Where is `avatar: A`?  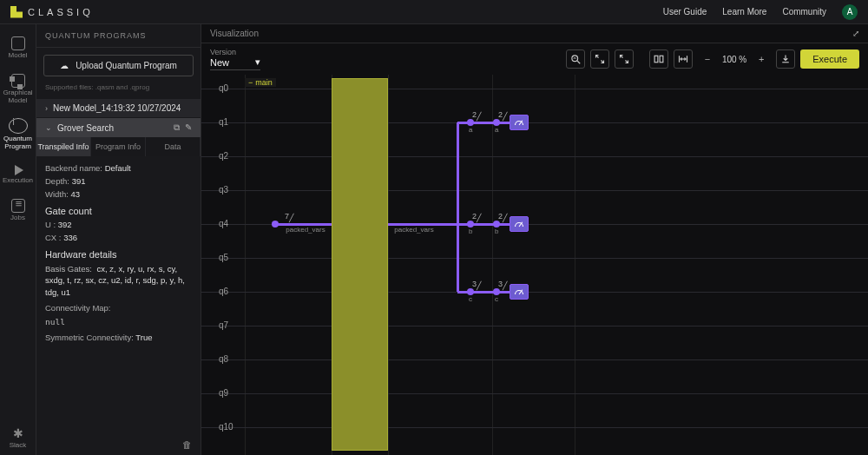 avatar: A is located at coordinates (850, 12).